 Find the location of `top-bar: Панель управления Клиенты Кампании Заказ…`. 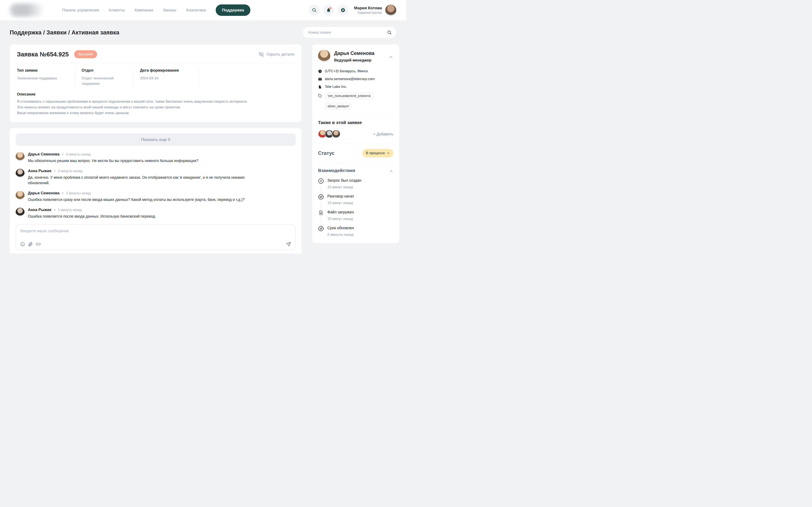

top-bar: Панель управления Клиенты Кампании Заказ… is located at coordinates (203, 10).